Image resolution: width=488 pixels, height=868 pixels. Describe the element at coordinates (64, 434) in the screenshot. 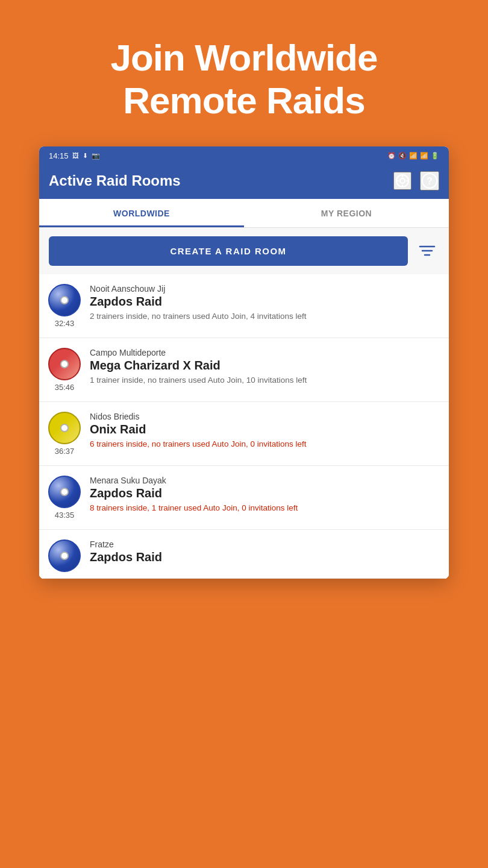

I see `raid-item-left-3: 36:37` at that location.